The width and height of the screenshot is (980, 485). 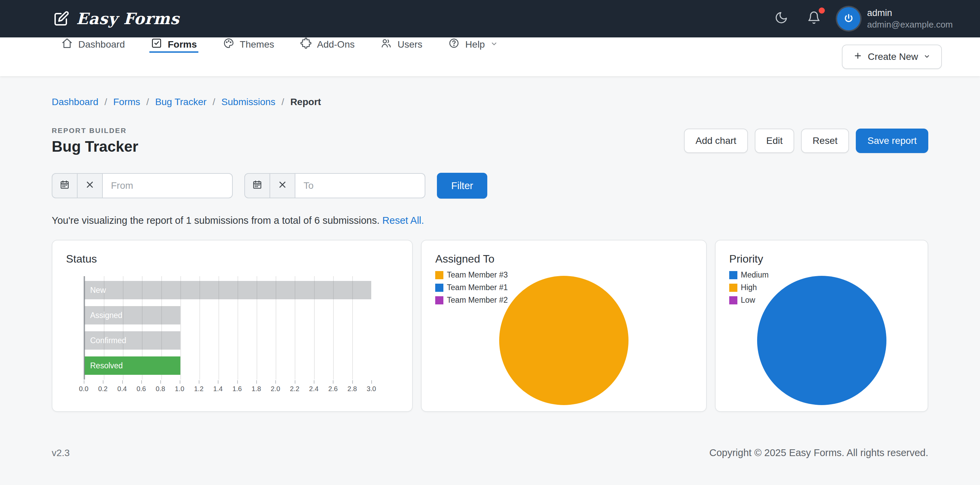 I want to click on date-from-group, so click(x=142, y=186).